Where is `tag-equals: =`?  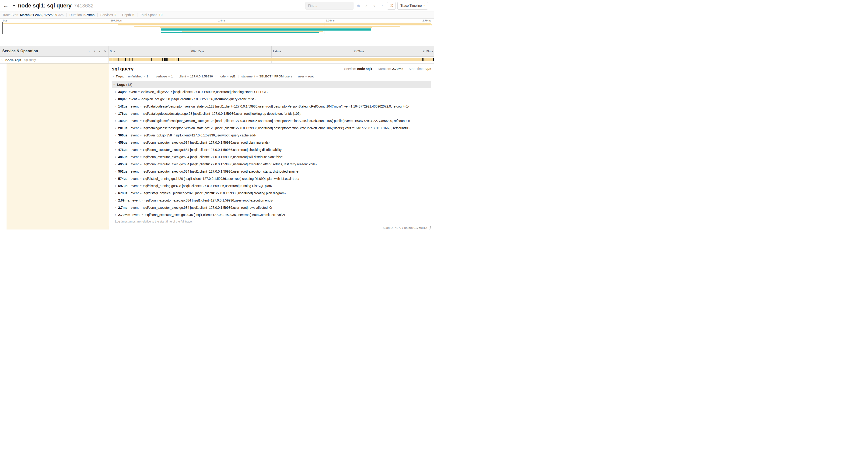 tag-equals: = is located at coordinates (169, 76).